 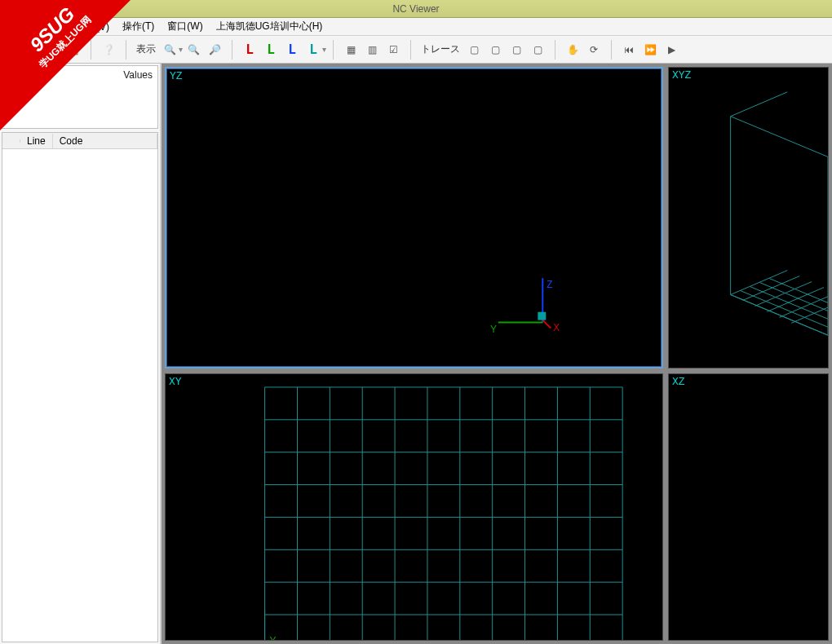 I want to click on axis-iso-button: L, so click(x=313, y=50).